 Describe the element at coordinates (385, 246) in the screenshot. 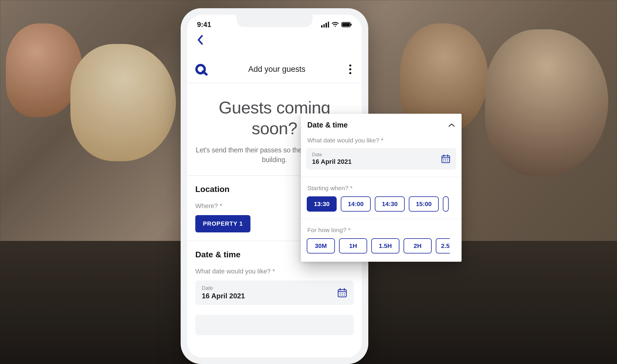

I see `duration-option: 1.5H` at that location.